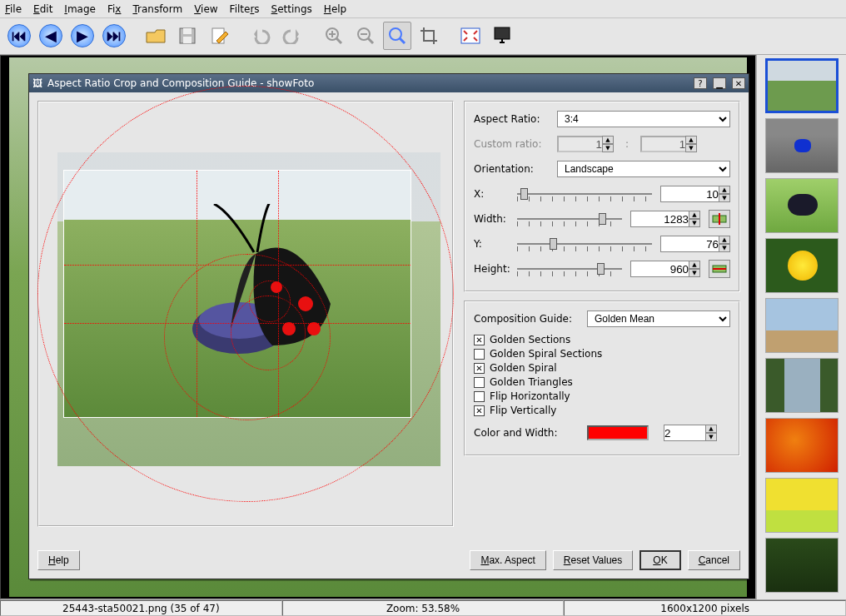  Describe the element at coordinates (423, 9) in the screenshot. I see `menubar: File Edit Image Fix Transform View Filte…` at that location.